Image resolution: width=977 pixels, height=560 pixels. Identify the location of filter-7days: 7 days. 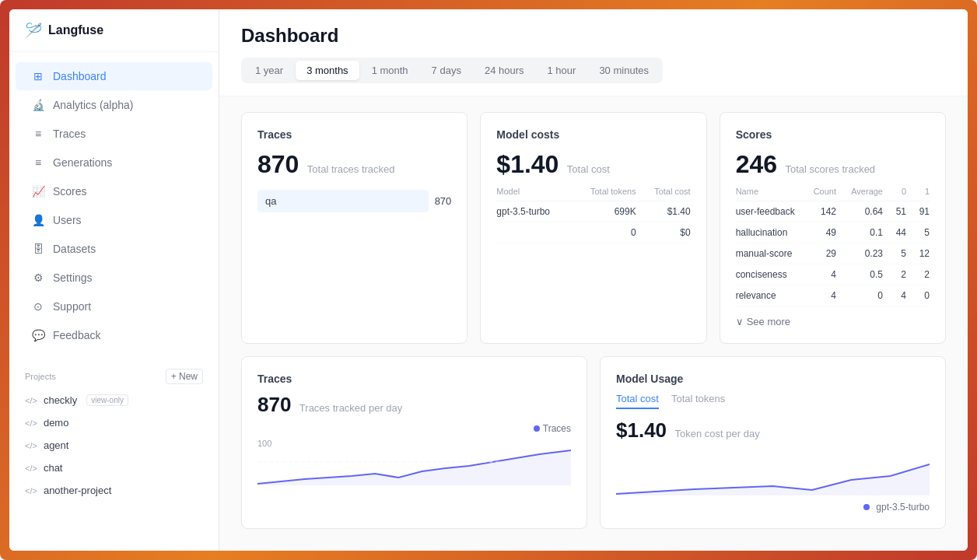
(446, 70).